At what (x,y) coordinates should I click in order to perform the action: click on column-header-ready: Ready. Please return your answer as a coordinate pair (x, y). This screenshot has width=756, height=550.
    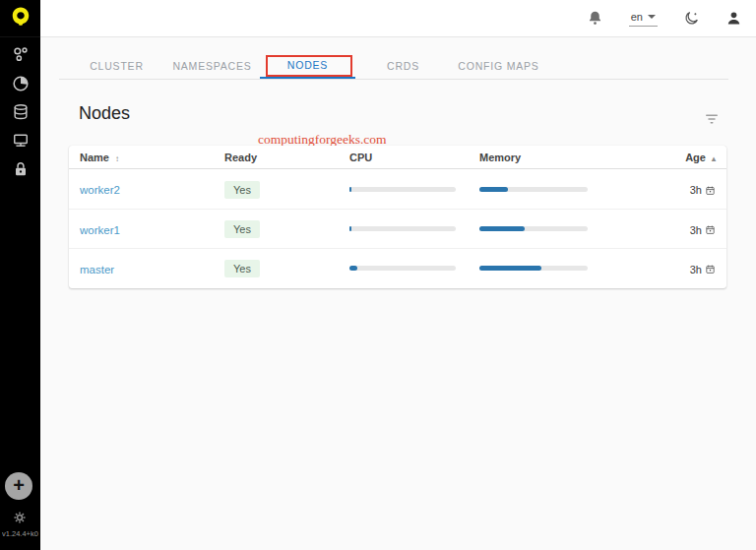
    Looking at the image, I should click on (282, 157).